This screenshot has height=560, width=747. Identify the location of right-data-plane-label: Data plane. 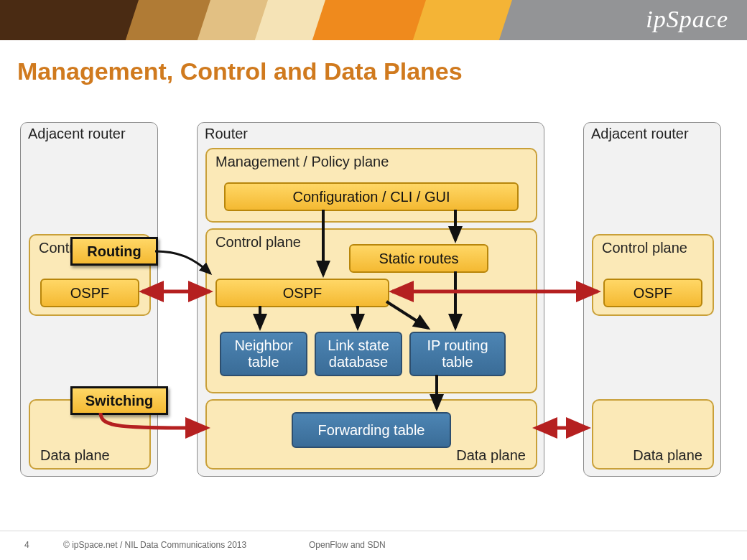
(668, 455).